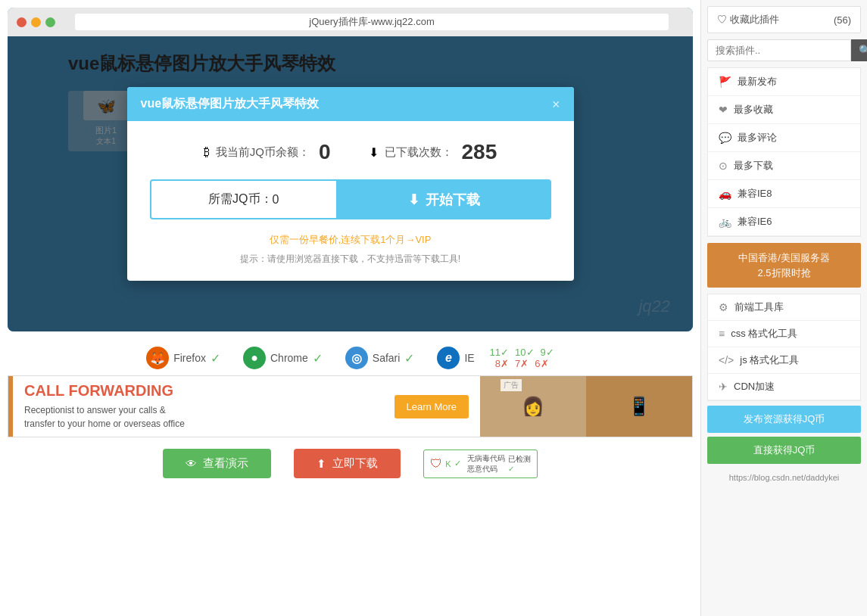 The width and height of the screenshot is (867, 616). I want to click on sidebar-promo-banner: 中国香港/美国服务器 2.5折限时抢, so click(784, 265).